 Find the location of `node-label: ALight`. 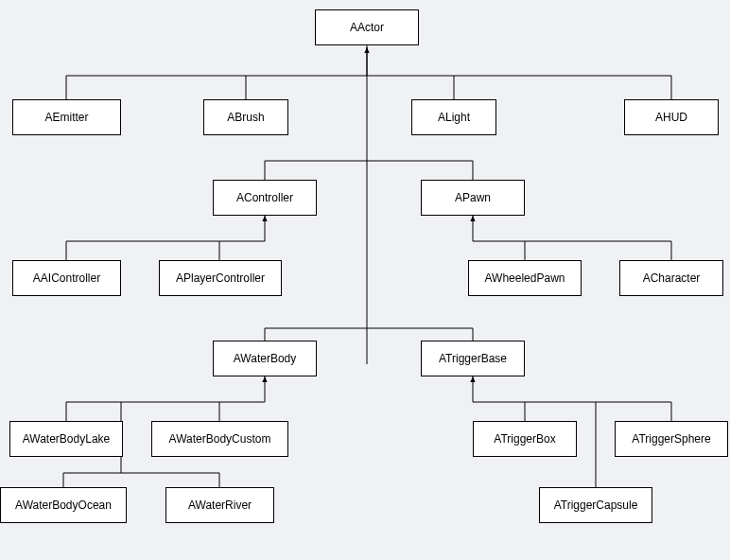

node-label: ALight is located at coordinates (454, 117).